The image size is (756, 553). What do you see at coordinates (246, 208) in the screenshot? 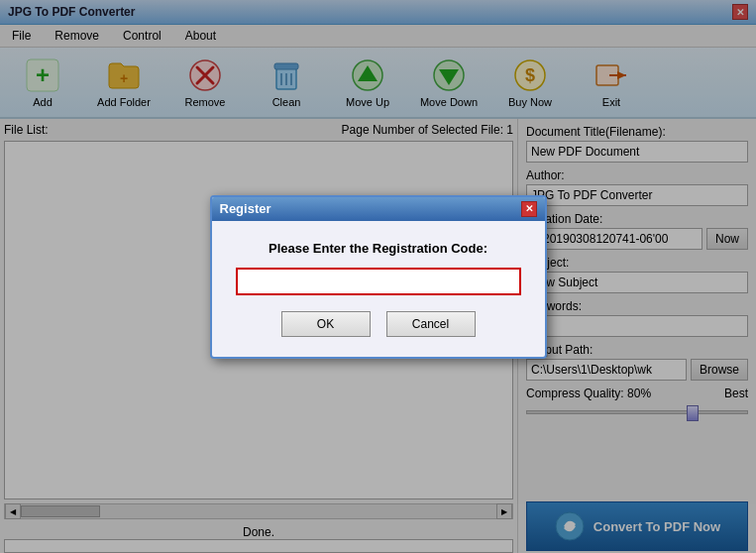
I see `modal-title: Register` at bounding box center [246, 208].